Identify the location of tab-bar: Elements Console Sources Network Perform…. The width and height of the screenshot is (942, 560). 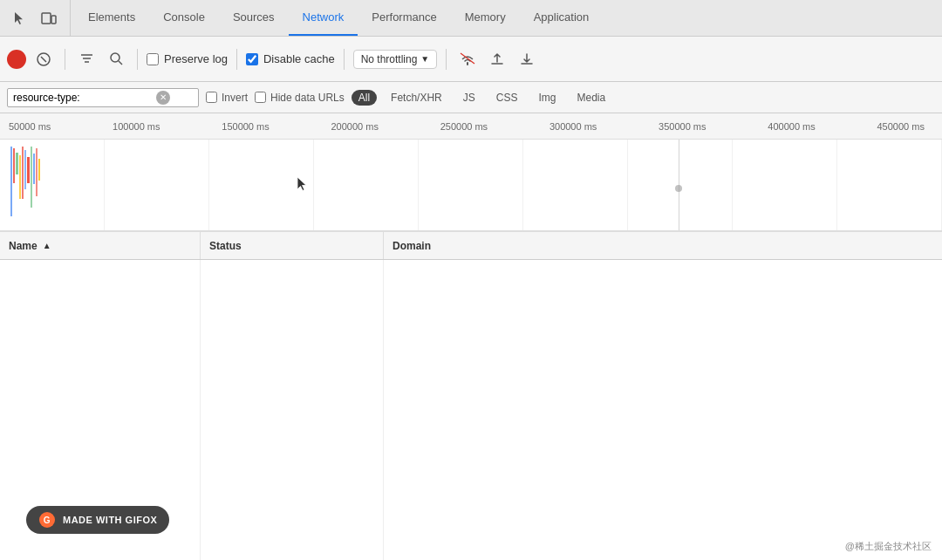
(471, 18).